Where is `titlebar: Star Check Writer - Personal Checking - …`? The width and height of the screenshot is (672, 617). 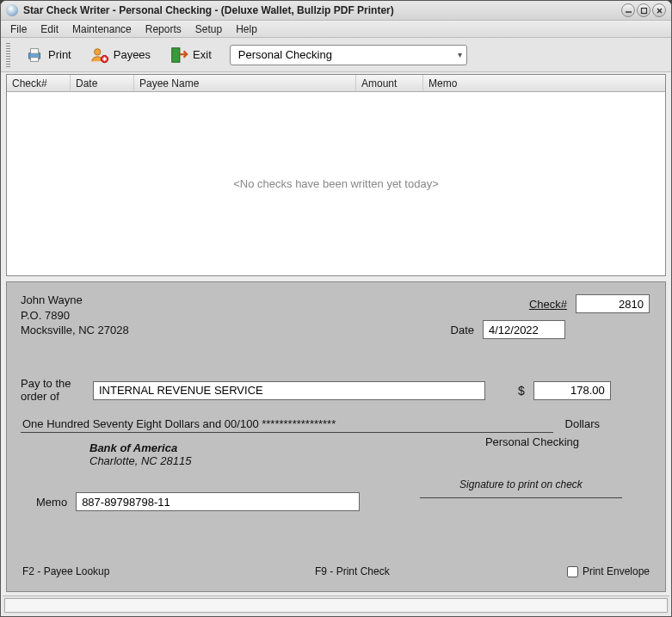
titlebar: Star Check Writer - Personal Checking - … is located at coordinates (336, 10).